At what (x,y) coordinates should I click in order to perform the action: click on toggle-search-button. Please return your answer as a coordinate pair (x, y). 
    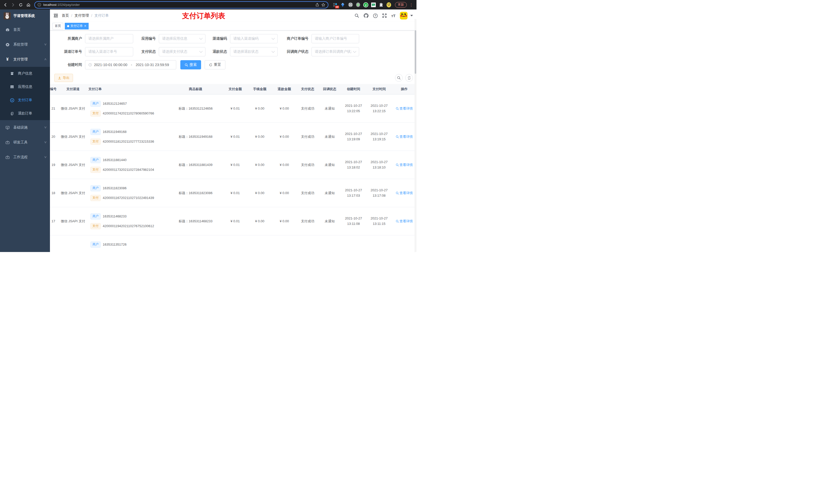
    Looking at the image, I should click on (399, 78).